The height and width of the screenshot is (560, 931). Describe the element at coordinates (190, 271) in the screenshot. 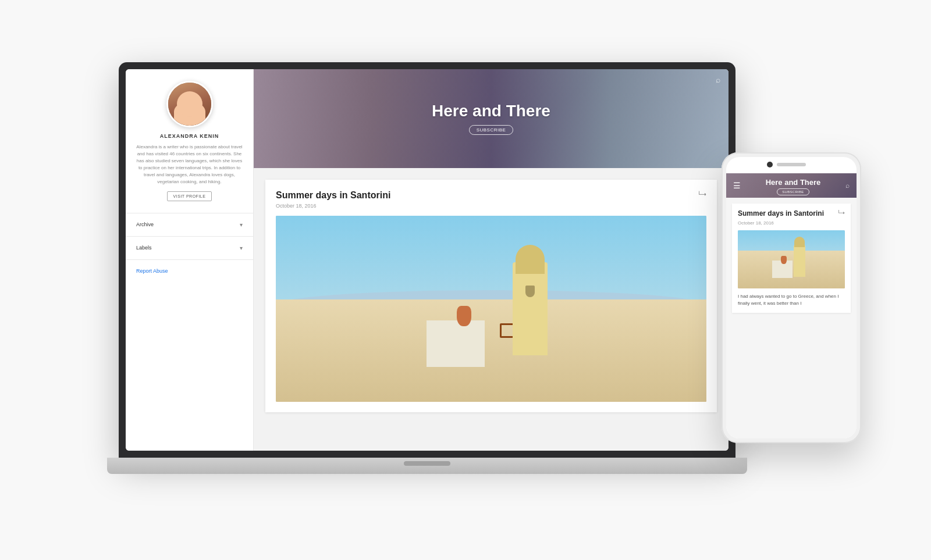

I see `report-abuse-link: Report Abuse` at that location.